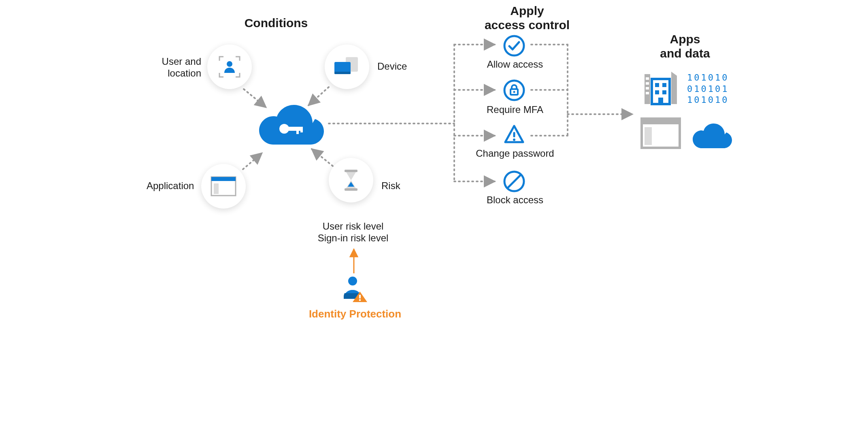  I want to click on app-window-icon, so click(223, 186).